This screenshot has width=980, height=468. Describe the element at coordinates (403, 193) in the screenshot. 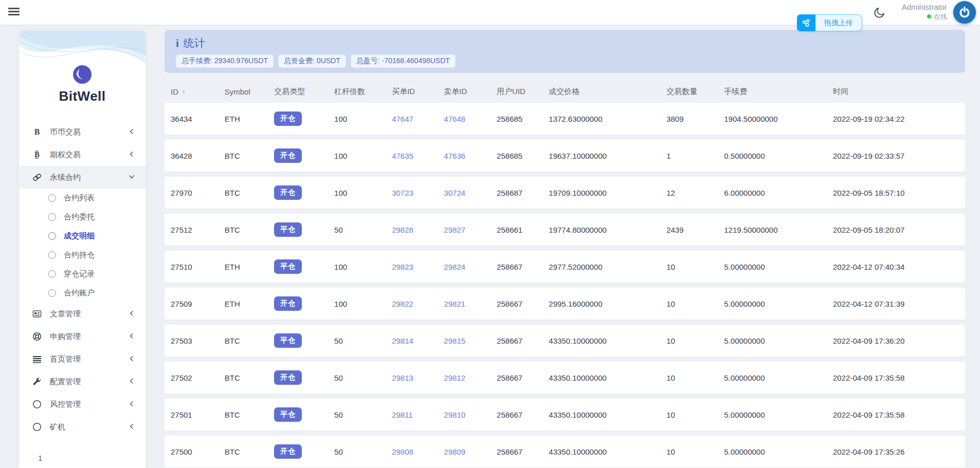

I see `buy_id-link: 30723` at that location.